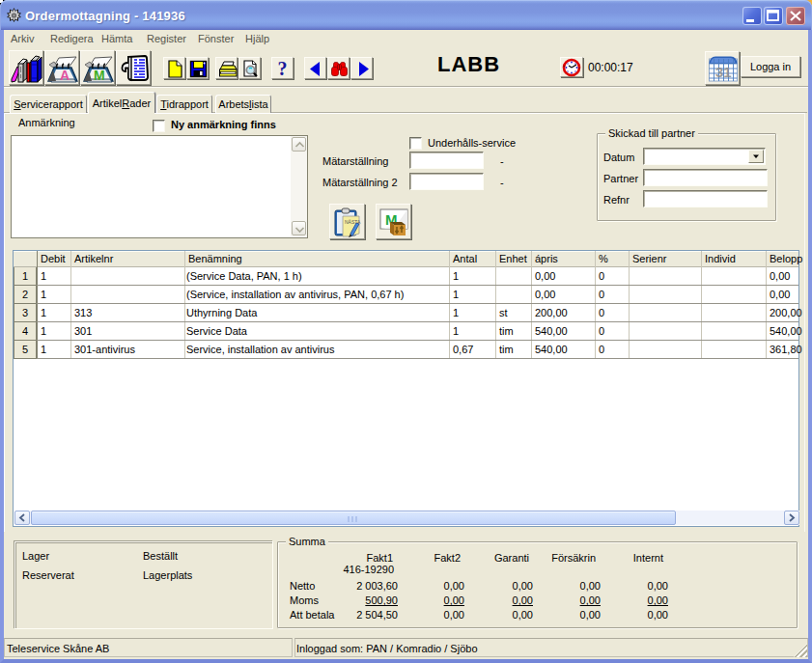 This screenshot has height=663, width=812. I want to click on svg-text: M, so click(99, 75).